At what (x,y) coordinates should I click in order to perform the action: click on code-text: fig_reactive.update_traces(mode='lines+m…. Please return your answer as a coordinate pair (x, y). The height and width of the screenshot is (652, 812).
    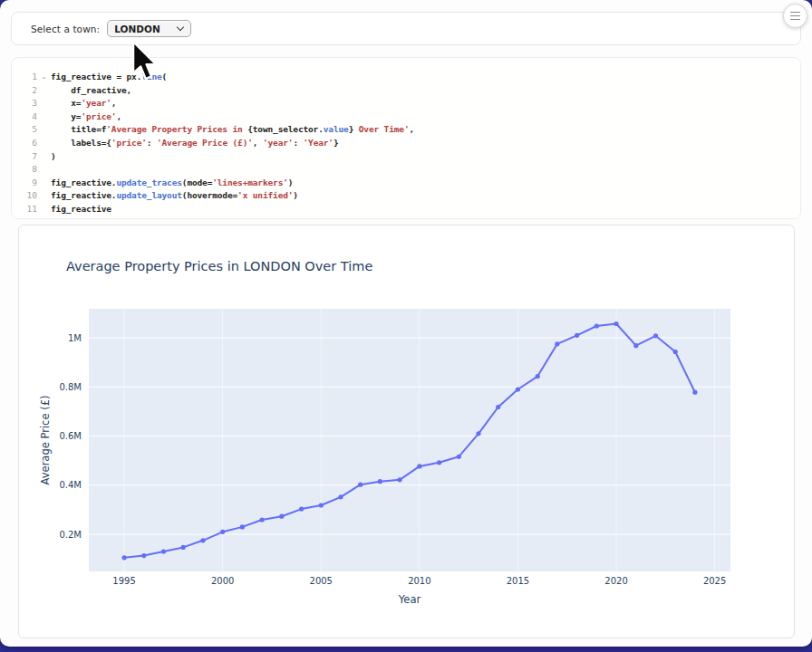
    Looking at the image, I should click on (172, 183).